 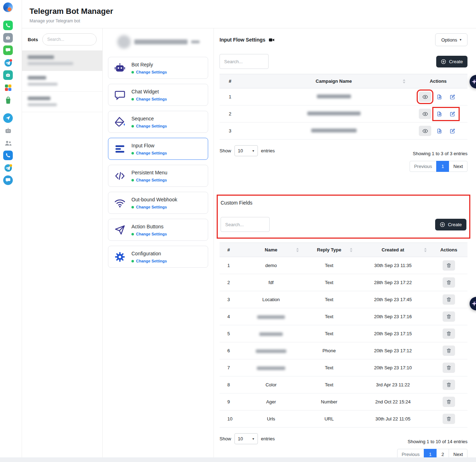 I want to click on column-header-campaign-name: Campaign Name, so click(x=334, y=81).